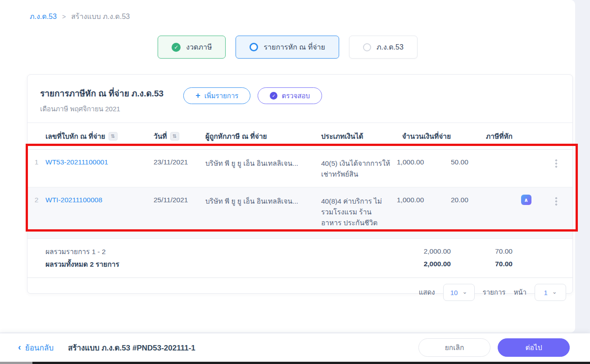 This screenshot has width=590, height=364. I want to click on header-income-type: ประเภทเงินได้, so click(359, 136).